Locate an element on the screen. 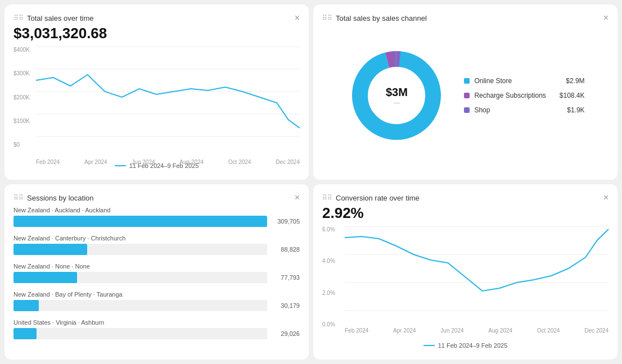 The height and width of the screenshot is (364, 622). list-item: New Zealand · Bay of Plenty · Tauranga 3… is located at coordinates (156, 301).